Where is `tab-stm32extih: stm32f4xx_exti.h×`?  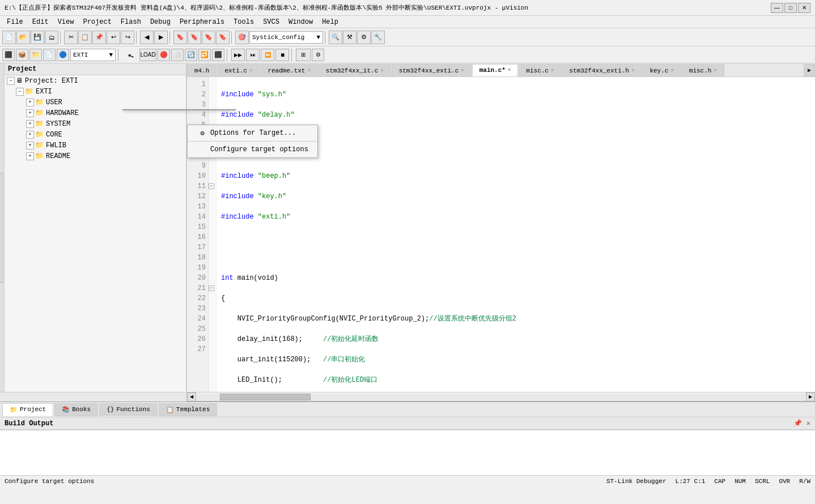
tab-stm32extih: stm32f4xx_exti.h× is located at coordinates (602, 70).